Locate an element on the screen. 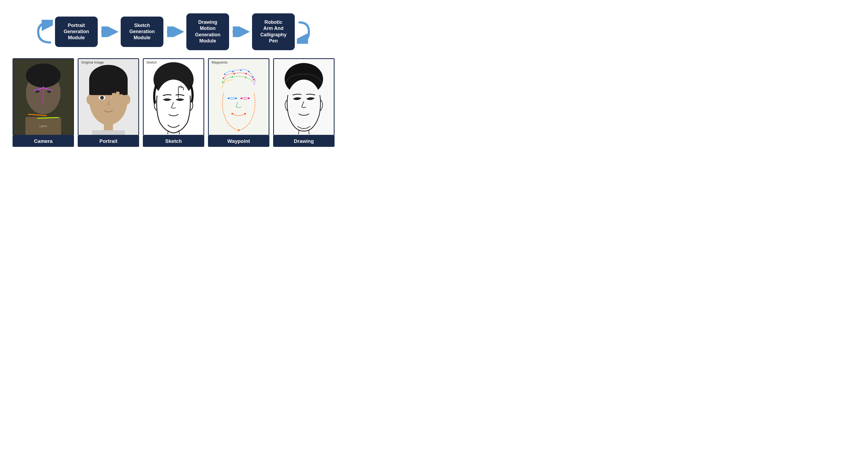 The image size is (868, 471). camera-frame: Levi's is located at coordinates (43, 97).